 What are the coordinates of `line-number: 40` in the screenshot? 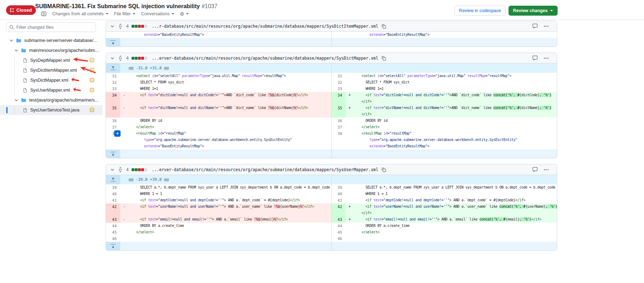 It's located at (339, 194).